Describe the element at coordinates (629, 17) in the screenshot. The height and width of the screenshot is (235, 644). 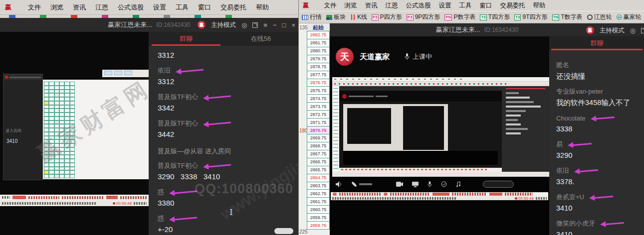
I see `toolbar-item-赢家轮: 34赢家轮` at that location.